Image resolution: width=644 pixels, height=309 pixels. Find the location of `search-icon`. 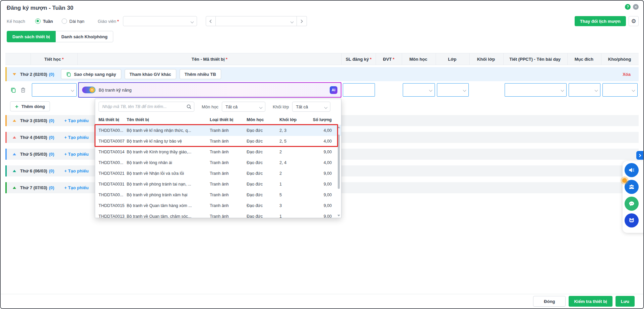

search-icon is located at coordinates (189, 107).